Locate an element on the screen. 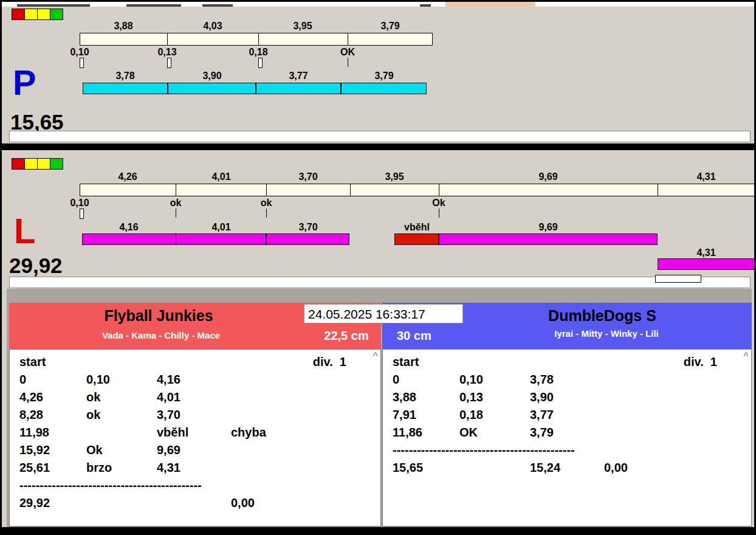 This screenshot has width=756, height=535. split-times-bar is located at coordinates (418, 190).